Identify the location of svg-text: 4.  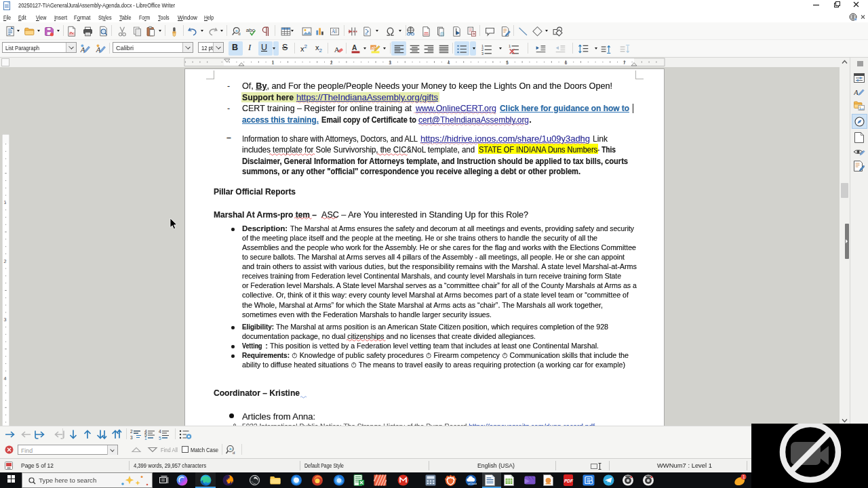
(160, 431).